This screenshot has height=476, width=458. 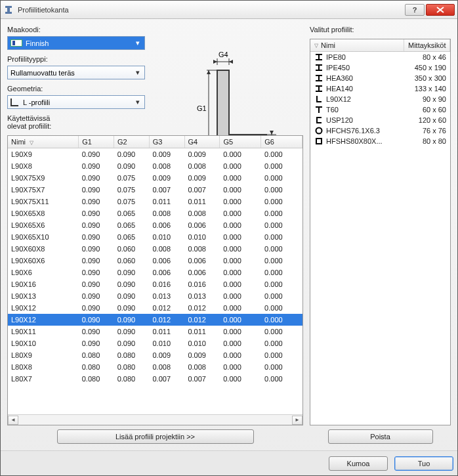 I want to click on dialog-button-bar: Kumoa Tuo, so click(x=229, y=463).